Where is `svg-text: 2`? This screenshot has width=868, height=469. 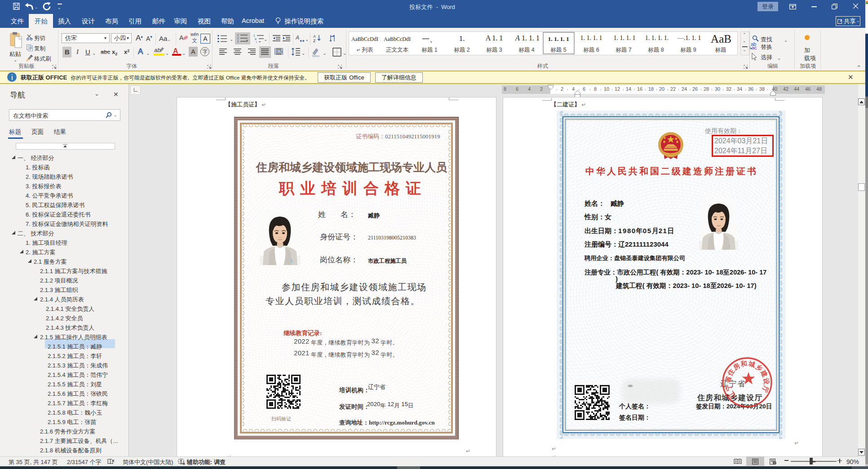
svg-text: 2 is located at coordinates (238, 39).